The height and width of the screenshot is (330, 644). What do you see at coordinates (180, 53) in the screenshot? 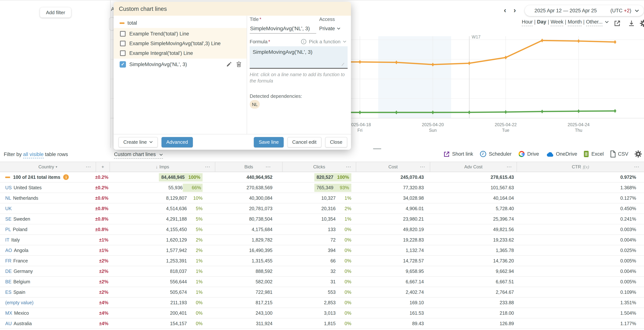
I see `chart-line-item-unchecked: Example Integral('total') Line` at bounding box center [180, 53].